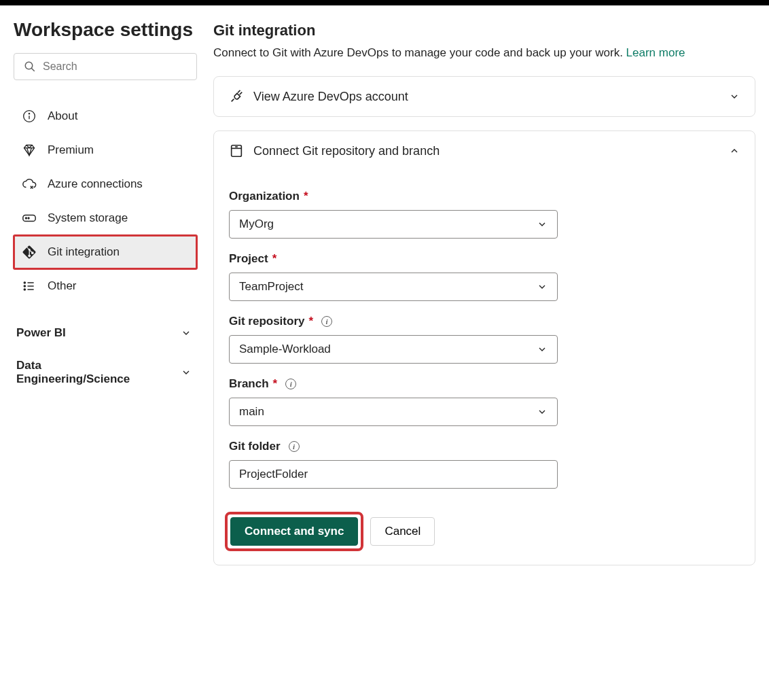  I want to click on panel-account: View Azure DevOps account, so click(484, 97).